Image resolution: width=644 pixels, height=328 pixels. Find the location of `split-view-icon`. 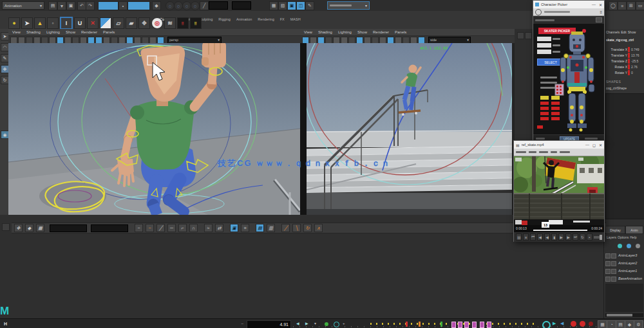

split-view-icon is located at coordinates (106, 23).